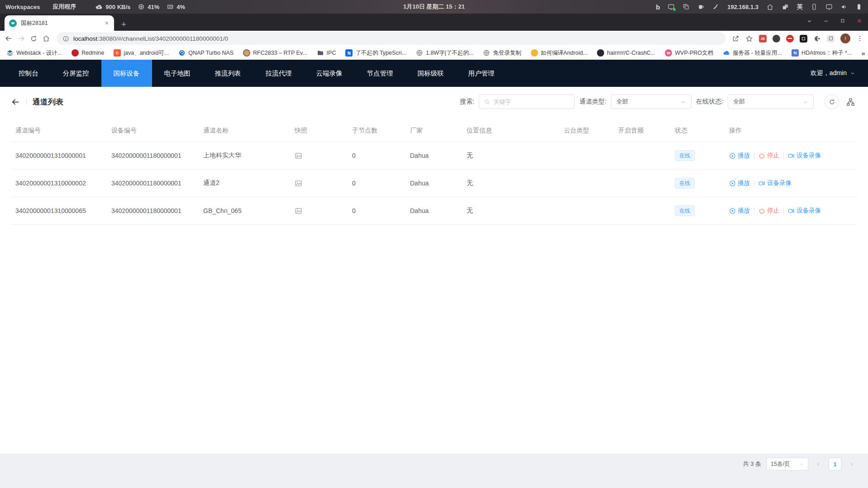 The height and width of the screenshot is (488, 868). I want to click on maximize-icon, so click(843, 21).